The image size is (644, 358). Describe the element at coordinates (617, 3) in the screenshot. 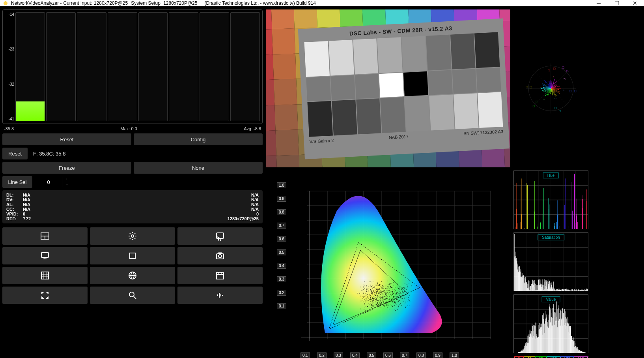

I see `window-maximize: ☐` at that location.